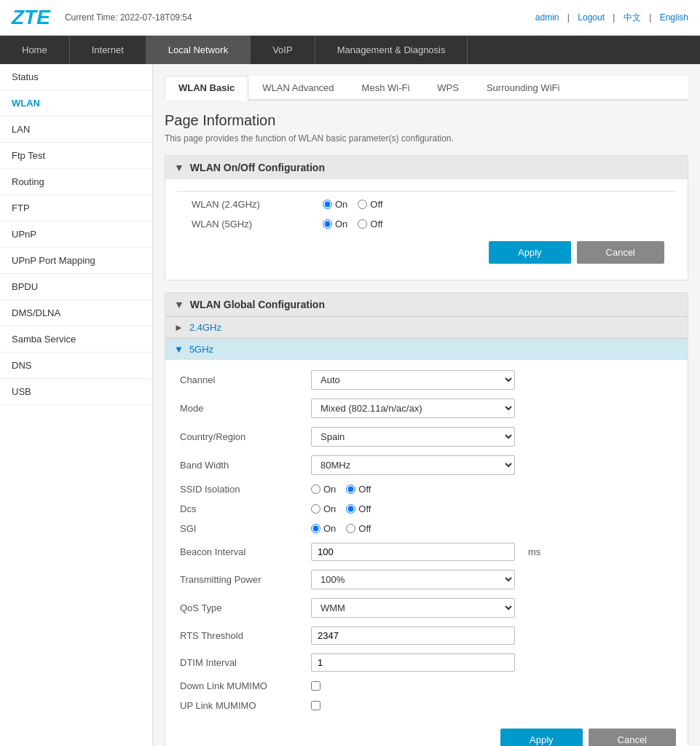 This screenshot has height=746, width=700. What do you see at coordinates (198, 50) in the screenshot?
I see `nav-local-network: Local Network` at bounding box center [198, 50].